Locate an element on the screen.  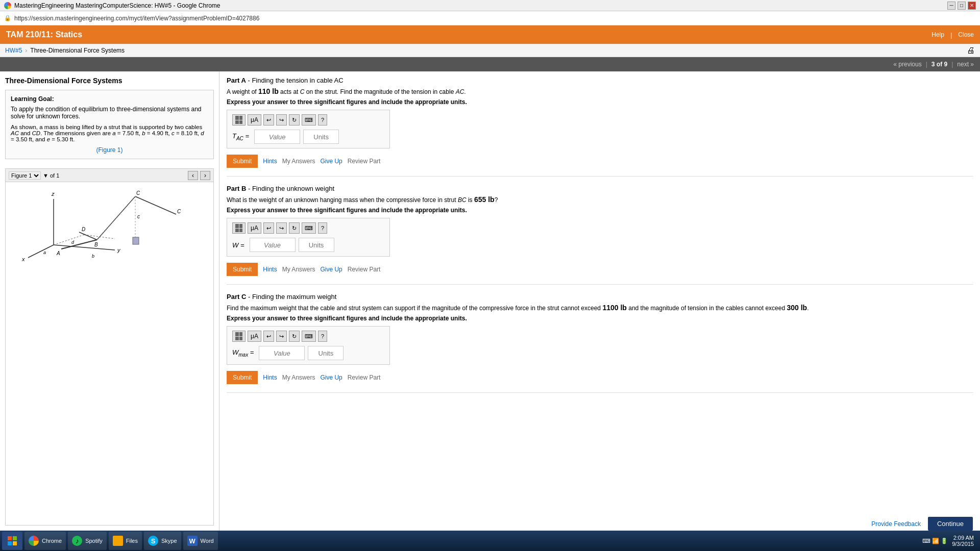
part-b-hints-link: Hints is located at coordinates (270, 269).